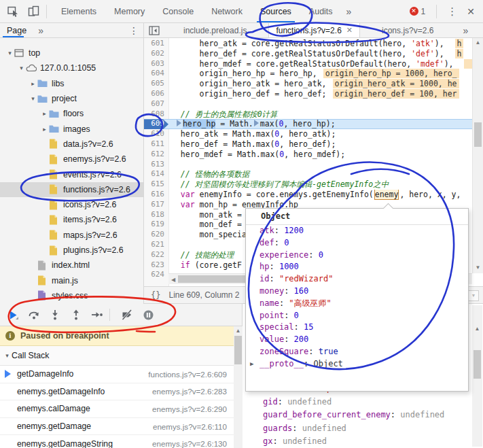 This screenshot has width=483, height=448. I want to click on pause-on-exceptions-icon, so click(148, 315).